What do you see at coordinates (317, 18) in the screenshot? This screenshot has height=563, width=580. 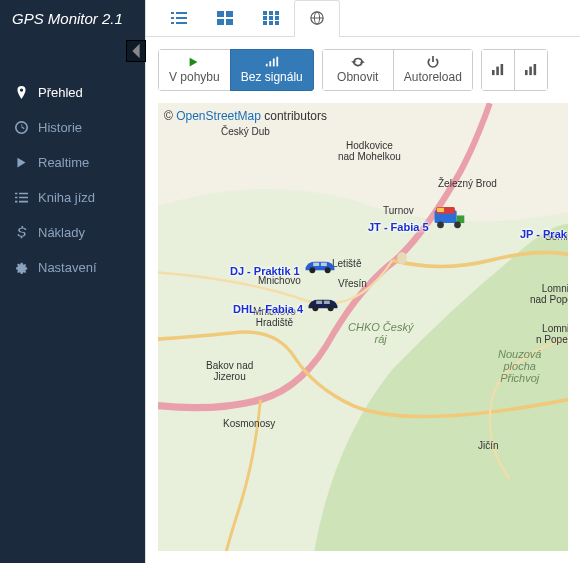 I see `tab-map` at bounding box center [317, 18].